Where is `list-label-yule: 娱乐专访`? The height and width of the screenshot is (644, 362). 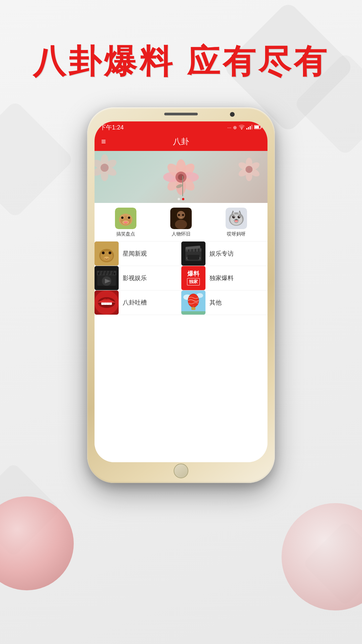 list-label-yule: 娱乐专访 is located at coordinates (222, 254).